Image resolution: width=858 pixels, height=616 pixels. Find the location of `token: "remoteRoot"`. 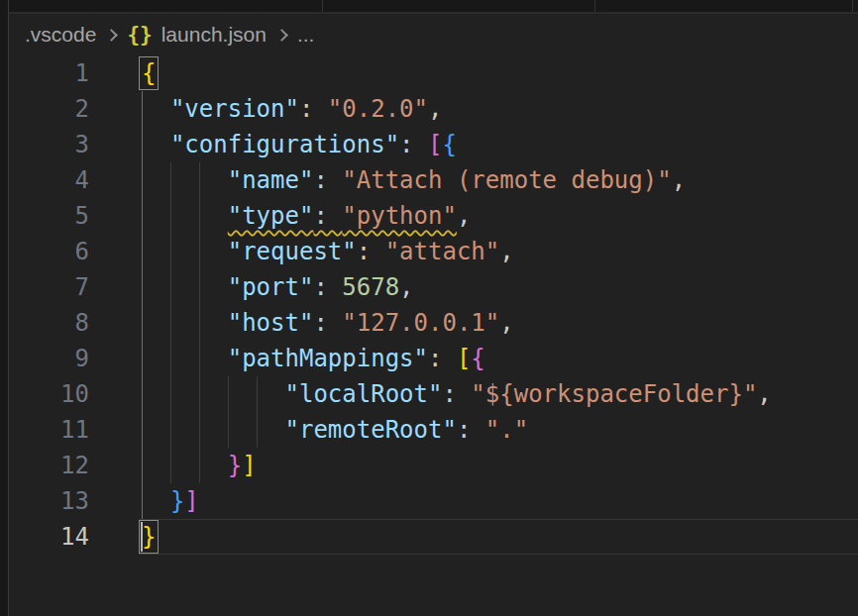

token: "remoteRoot" is located at coordinates (371, 430).